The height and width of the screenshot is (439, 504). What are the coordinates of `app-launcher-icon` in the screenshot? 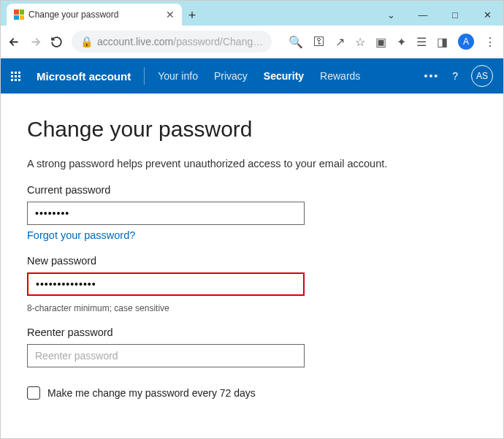 It's located at (16, 76).